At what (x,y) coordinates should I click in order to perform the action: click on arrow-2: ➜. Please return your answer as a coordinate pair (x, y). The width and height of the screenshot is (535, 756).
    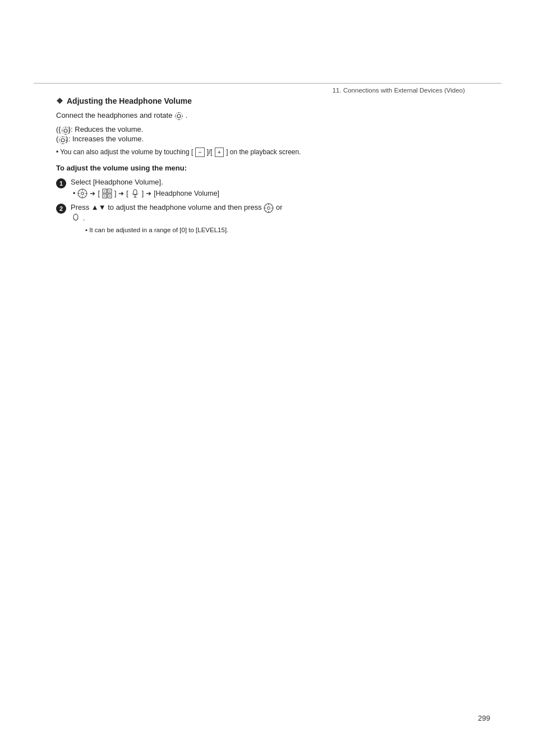
    Looking at the image, I should click on (121, 193).